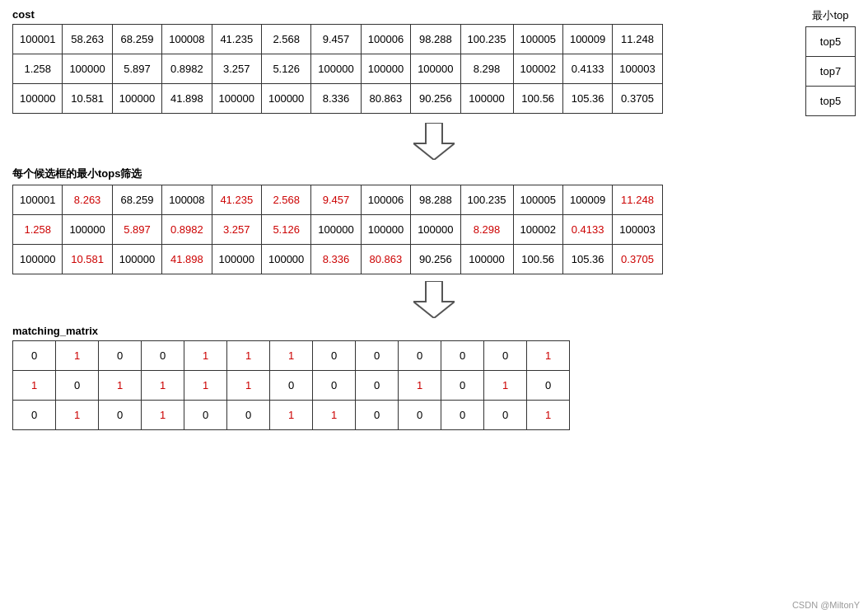  What do you see at coordinates (587, 99) in the screenshot?
I see `table-cell: 105.36` at bounding box center [587, 99].